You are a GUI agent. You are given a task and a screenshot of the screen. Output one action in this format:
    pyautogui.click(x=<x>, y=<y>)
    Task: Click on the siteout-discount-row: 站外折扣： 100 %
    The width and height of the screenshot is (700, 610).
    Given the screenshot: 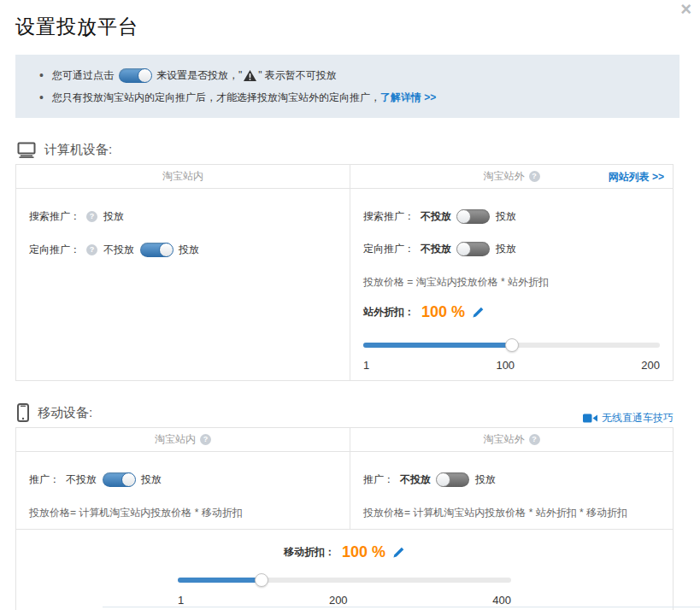 What is the action you would take?
    pyautogui.click(x=518, y=313)
    